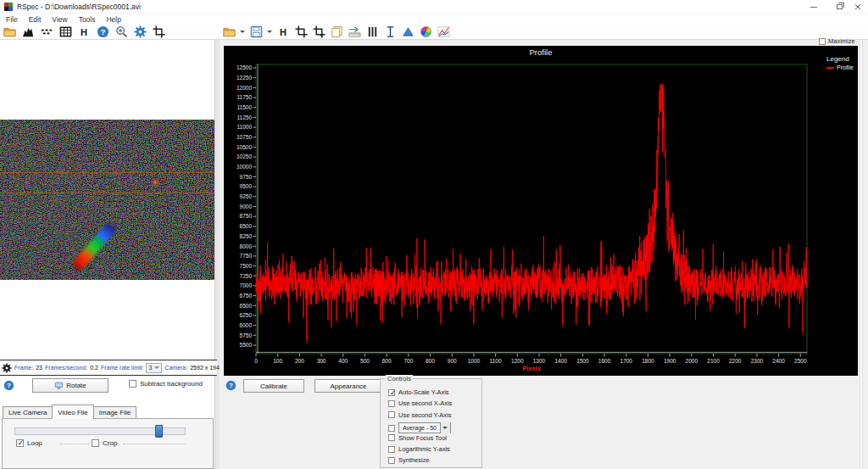 The image size is (868, 469). Describe the element at coordinates (244, 148) in the screenshot. I see `y-tick-label: 10500` at that location.